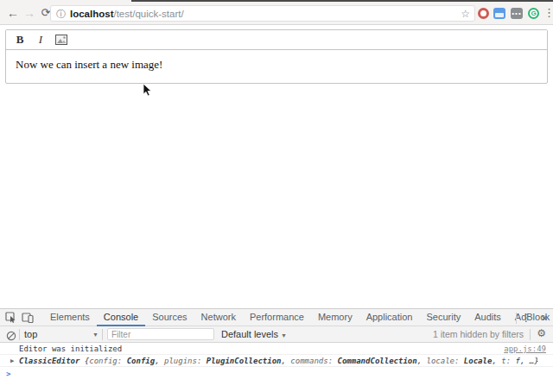 This screenshot has height=392, width=553. I want to click on devtools-close-icon: ✕, so click(544, 318).